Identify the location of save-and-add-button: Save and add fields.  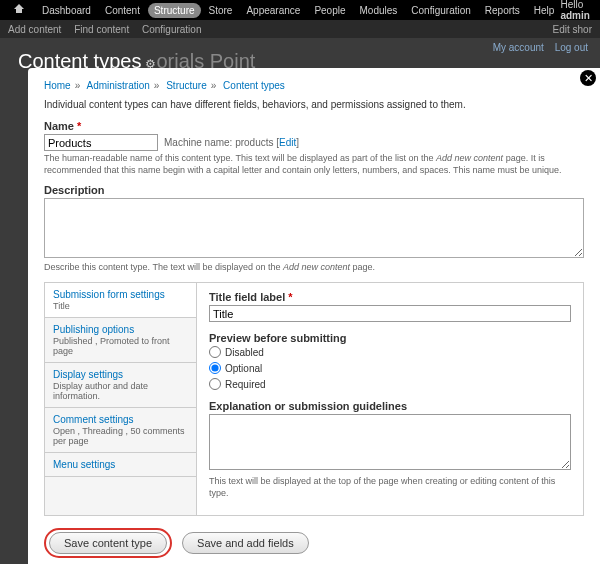
(246, 543).